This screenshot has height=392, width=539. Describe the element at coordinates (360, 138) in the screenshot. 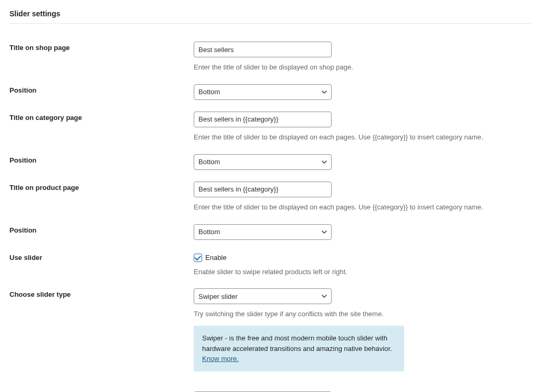

I see `desc-title-category: Enter the title of slider to be displaye…` at that location.